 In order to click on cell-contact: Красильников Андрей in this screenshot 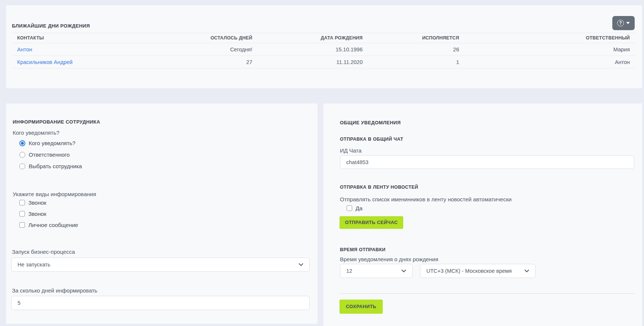, I will do `click(75, 62)`.